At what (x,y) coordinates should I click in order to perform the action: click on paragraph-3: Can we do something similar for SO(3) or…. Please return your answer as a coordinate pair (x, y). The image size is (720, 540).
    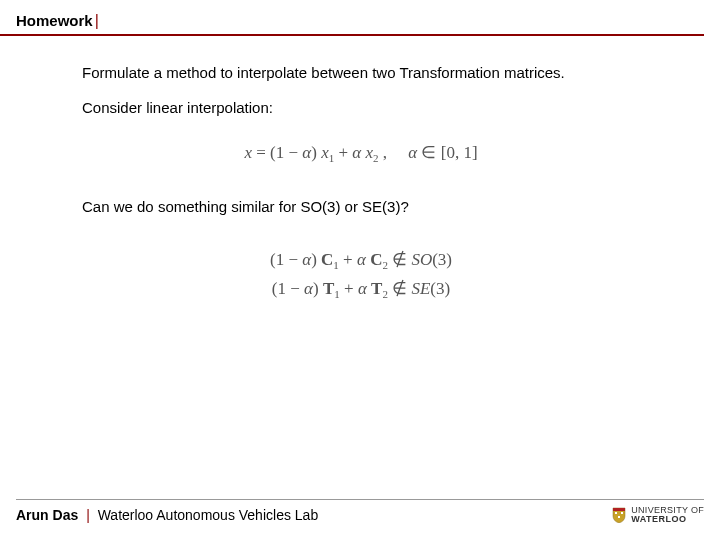
    Looking at the image, I should click on (401, 206).